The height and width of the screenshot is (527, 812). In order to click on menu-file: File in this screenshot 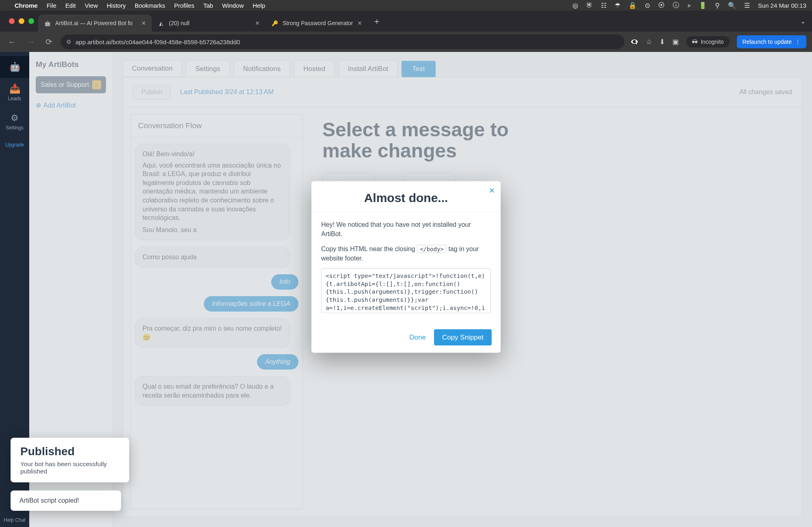, I will do `click(52, 6)`.